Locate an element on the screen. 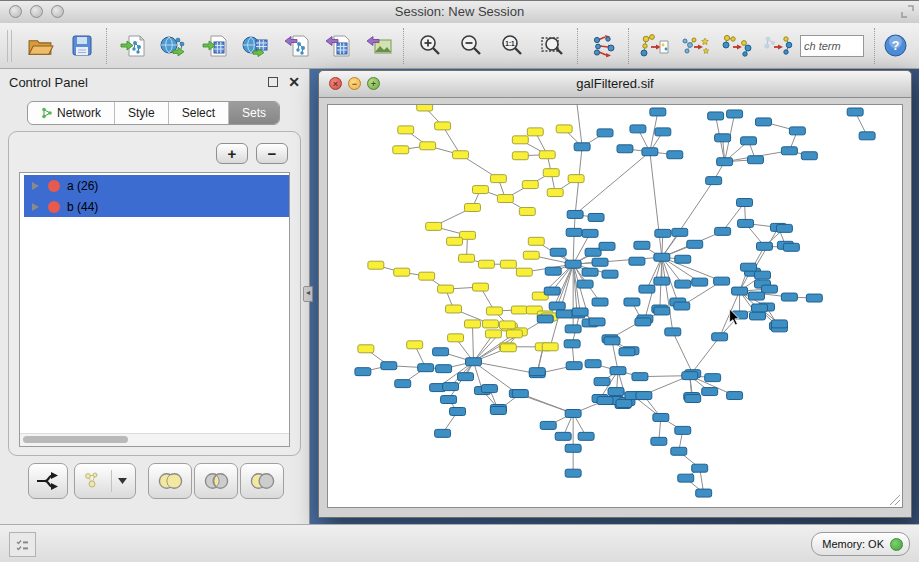  export-network-button is located at coordinates (296, 46).